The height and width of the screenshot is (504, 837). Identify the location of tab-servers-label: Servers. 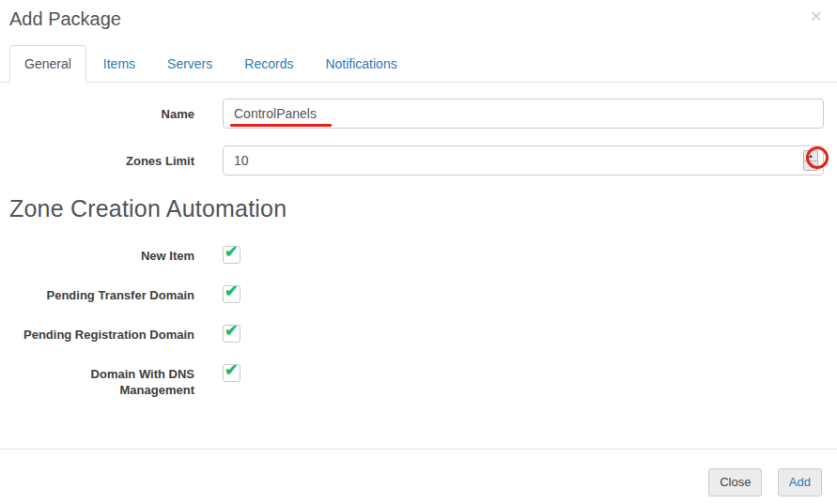
(190, 64).